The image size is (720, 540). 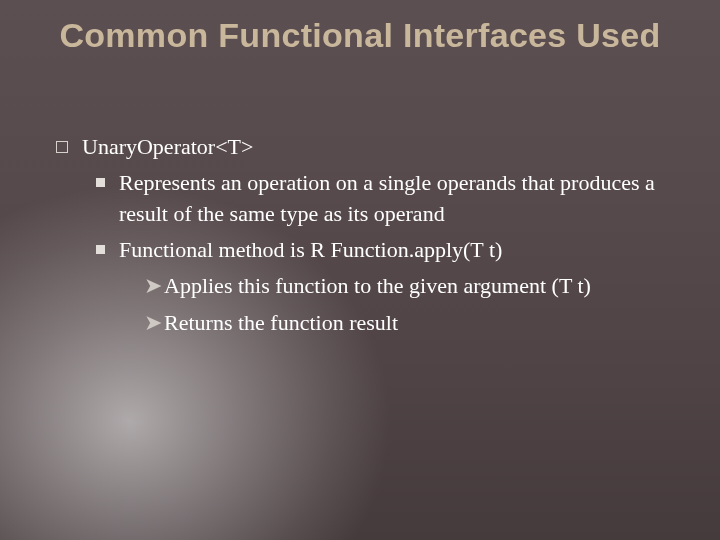 What do you see at coordinates (422, 286) in the screenshot?
I see `bullet-text: Applies this function to the given argum…` at bounding box center [422, 286].